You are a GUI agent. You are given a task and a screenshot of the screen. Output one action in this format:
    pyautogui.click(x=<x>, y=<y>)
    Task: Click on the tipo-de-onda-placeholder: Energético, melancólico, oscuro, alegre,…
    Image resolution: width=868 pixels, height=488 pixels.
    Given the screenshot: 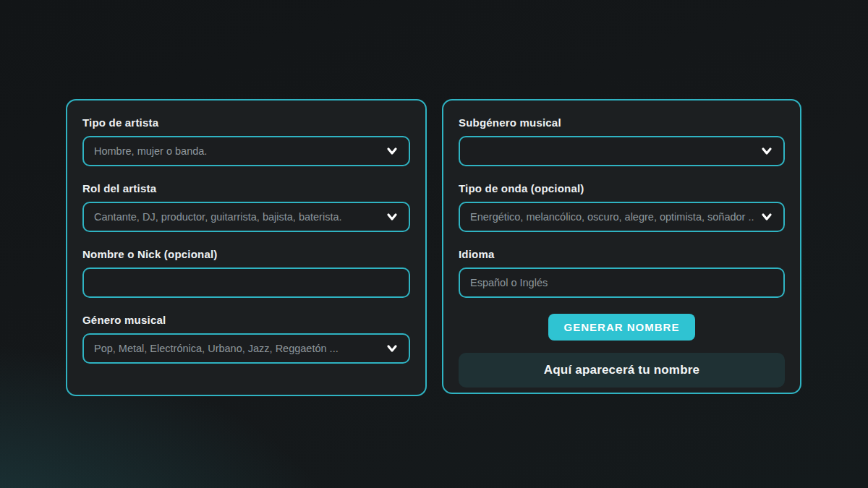 What is the action you would take?
    pyautogui.click(x=612, y=217)
    